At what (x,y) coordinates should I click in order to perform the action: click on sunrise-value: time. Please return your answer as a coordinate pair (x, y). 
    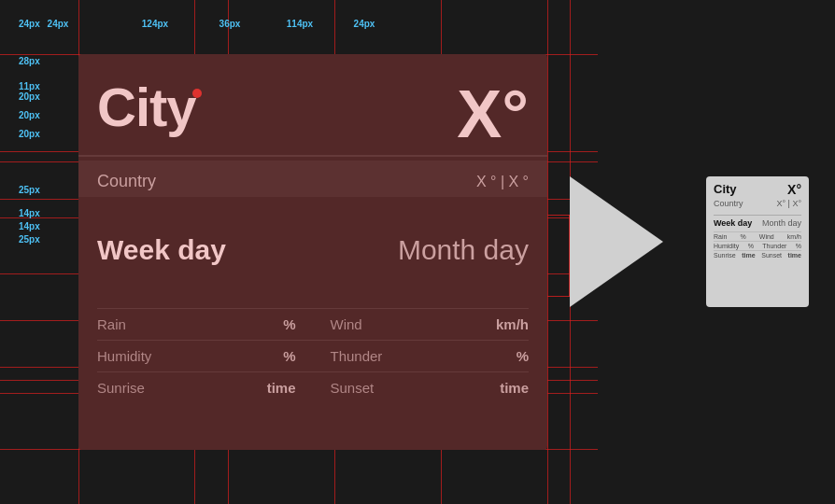
    Looking at the image, I should click on (282, 388).